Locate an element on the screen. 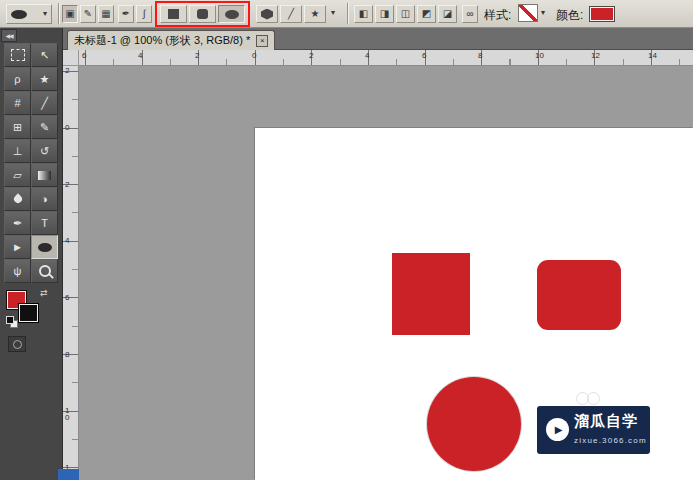 This screenshot has width=693, height=480. zoom-tool is located at coordinates (44, 271).